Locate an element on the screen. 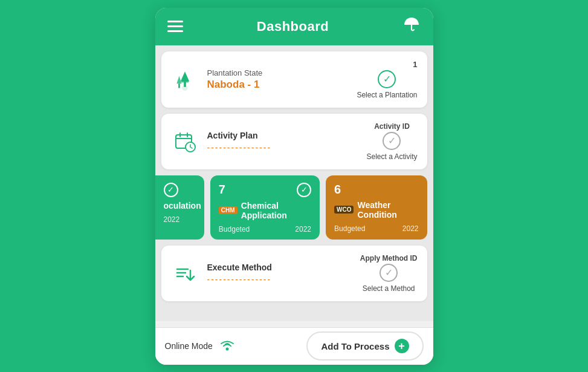 The height and width of the screenshot is (372, 588). select-method-label: Select a Method is located at coordinates (389, 289).